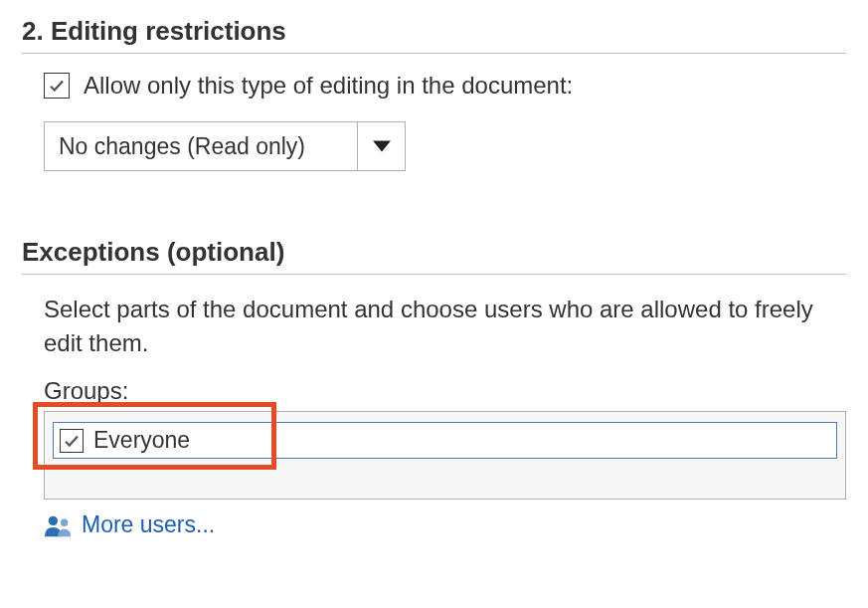 The height and width of the screenshot is (608, 868). Describe the element at coordinates (445, 86) in the screenshot. I see `allow-editing-row: Allow only this type of editing in the d…` at that location.